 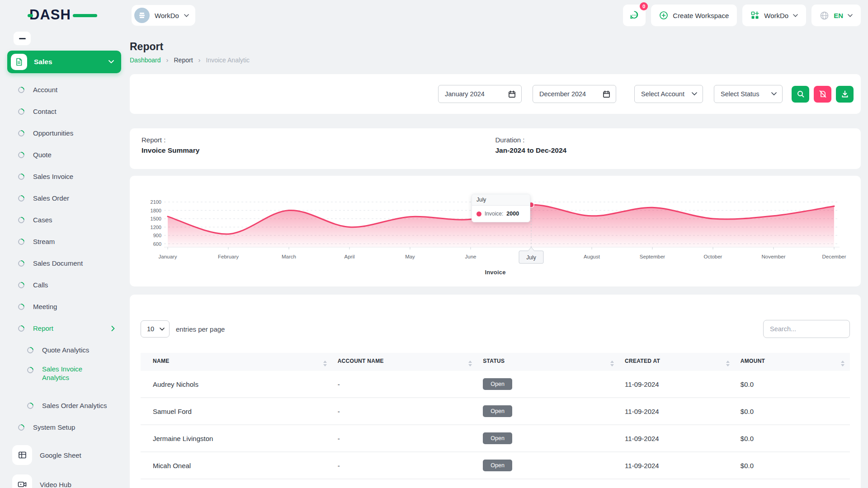 What do you see at coordinates (64, 133) in the screenshot?
I see `sidebar-item-opportunities: Opportunities` at bounding box center [64, 133].